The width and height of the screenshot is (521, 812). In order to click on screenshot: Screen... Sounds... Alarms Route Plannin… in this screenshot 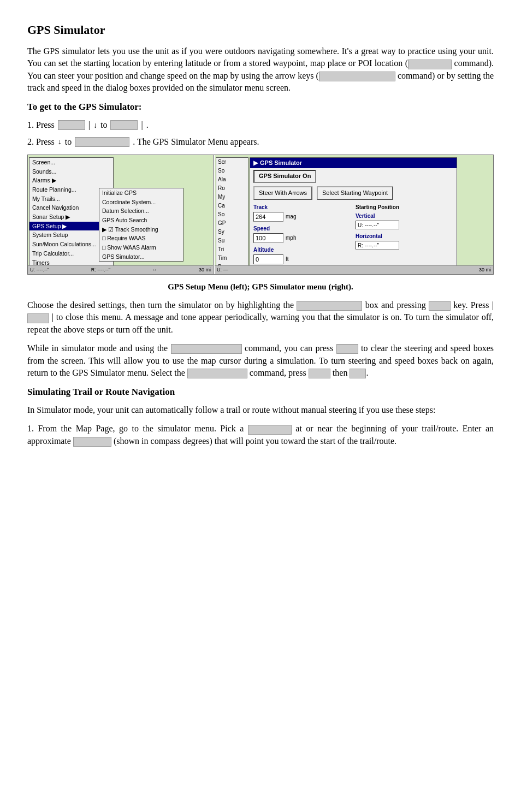, I will do `click(260, 215)`.